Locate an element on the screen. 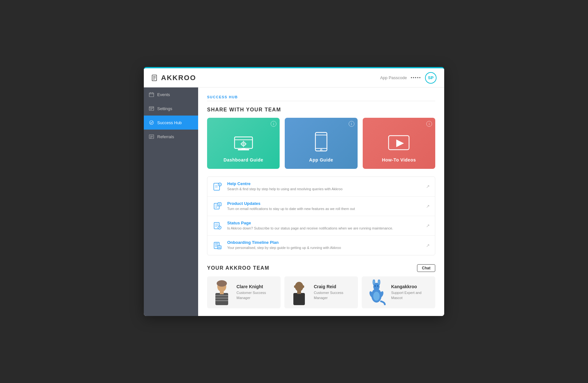  sidebar-success-hub-label: Success Hub is located at coordinates (169, 123).